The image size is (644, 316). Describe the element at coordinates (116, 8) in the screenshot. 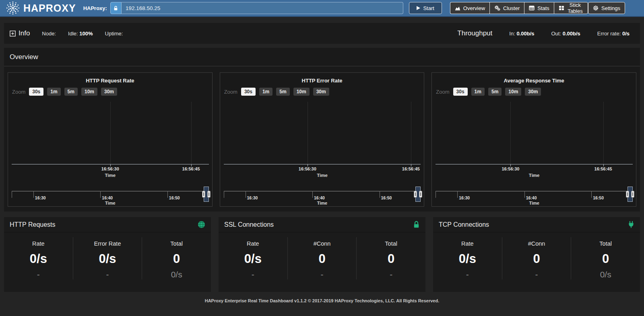

I see `unlock-icon` at that location.